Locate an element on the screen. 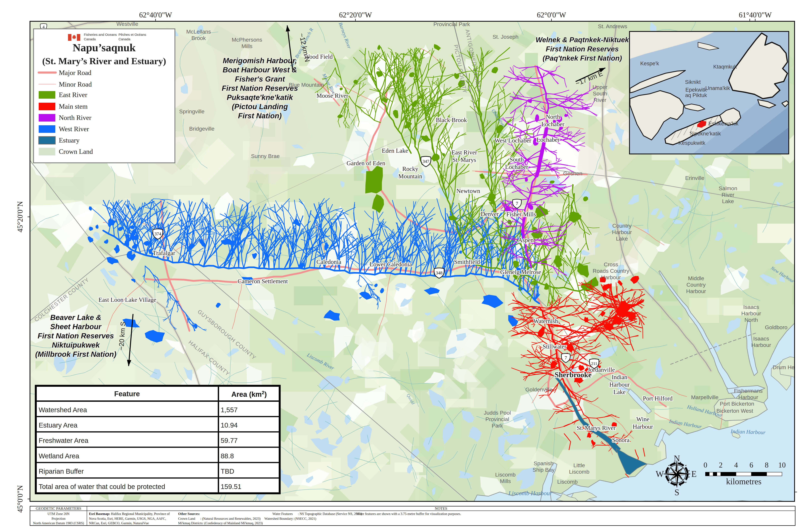 This screenshot has width=806, height=532. svg-text: West Lochaber is located at coordinates (513, 140).